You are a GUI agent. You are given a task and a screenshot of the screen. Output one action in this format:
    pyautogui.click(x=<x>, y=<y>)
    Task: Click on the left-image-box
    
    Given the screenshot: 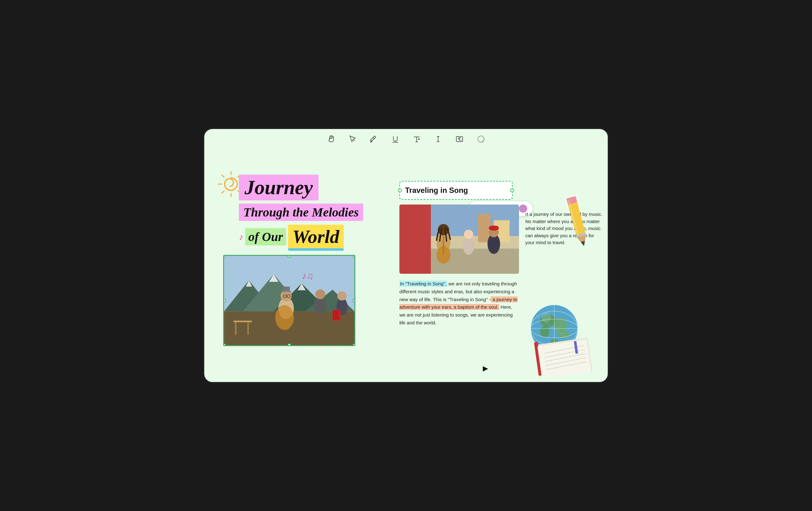 What is the action you would take?
    pyautogui.click(x=289, y=301)
    